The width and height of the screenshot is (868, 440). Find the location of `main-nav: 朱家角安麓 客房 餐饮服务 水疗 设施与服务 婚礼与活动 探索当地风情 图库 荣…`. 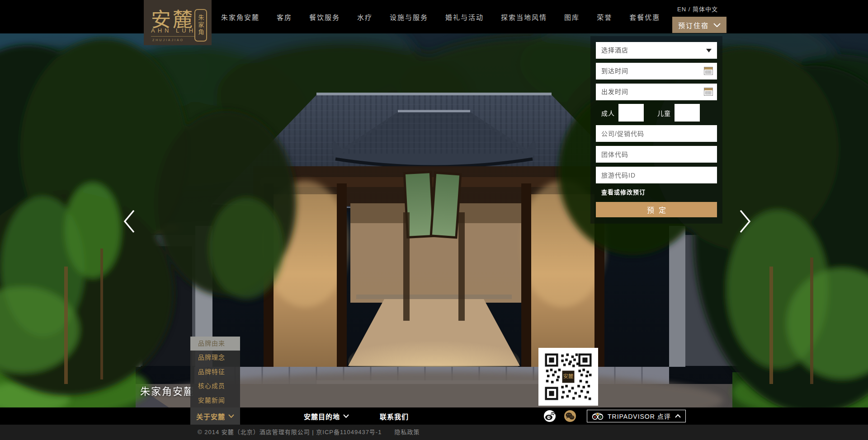

main-nav: 朱家角安麓 客房 餐饮服务 水疗 设施与服务 婚礼与活动 探索当地风情 图库 荣… is located at coordinates (440, 17).